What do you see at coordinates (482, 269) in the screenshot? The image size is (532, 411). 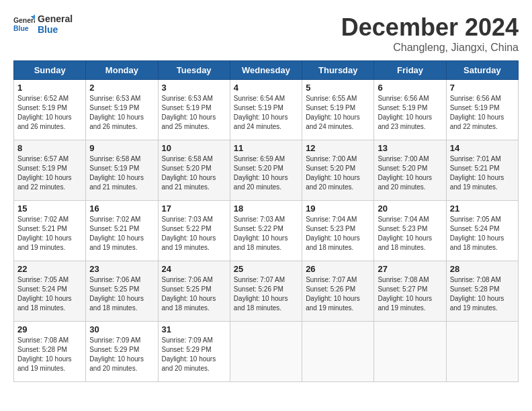 I see `day-number: 28` at bounding box center [482, 269].